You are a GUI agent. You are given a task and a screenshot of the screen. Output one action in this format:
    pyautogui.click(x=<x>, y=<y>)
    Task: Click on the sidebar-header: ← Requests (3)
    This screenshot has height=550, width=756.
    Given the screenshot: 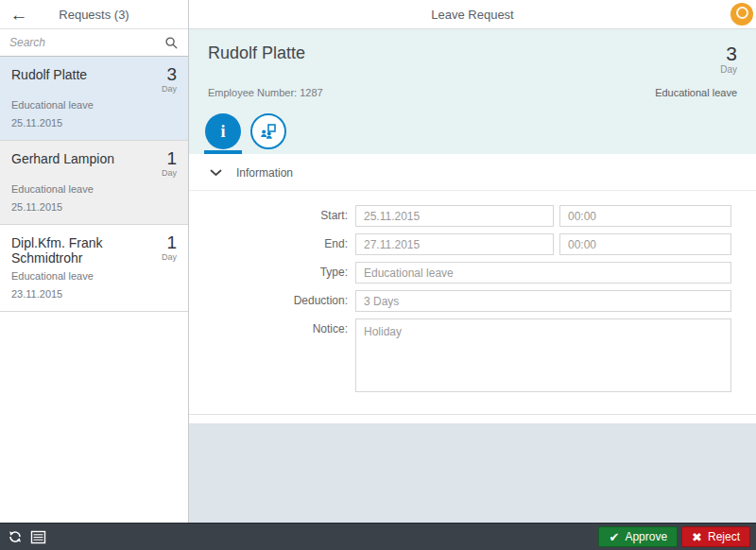 What is the action you would take?
    pyautogui.click(x=94, y=15)
    